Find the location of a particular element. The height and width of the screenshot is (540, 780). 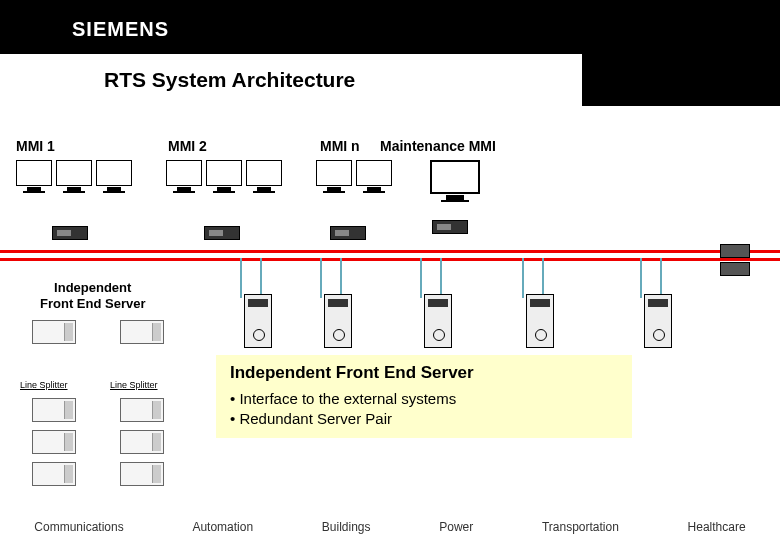

label-mmi2: MMI 2 is located at coordinates (188, 146).